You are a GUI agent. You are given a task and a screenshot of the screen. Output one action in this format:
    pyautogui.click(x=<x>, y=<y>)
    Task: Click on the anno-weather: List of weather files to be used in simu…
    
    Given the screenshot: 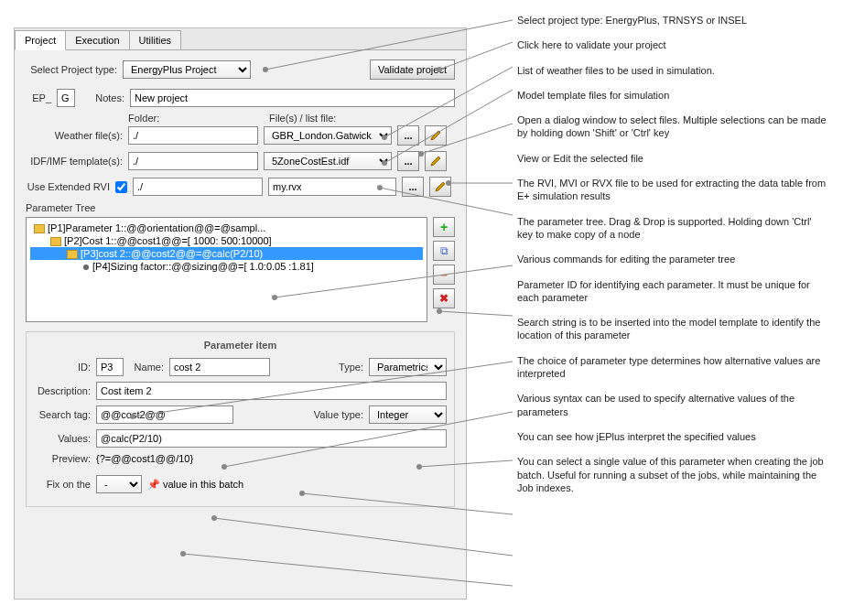 What is the action you would take?
    pyautogui.click(x=673, y=70)
    